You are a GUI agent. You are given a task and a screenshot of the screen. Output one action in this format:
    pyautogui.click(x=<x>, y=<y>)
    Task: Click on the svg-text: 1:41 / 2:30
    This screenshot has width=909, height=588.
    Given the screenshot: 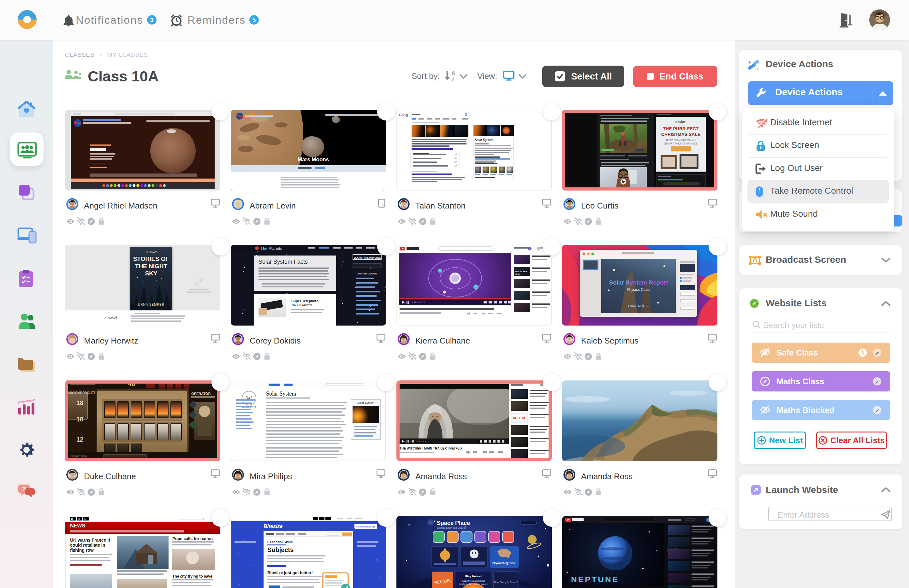 What is the action you would take?
    pyautogui.click(x=422, y=441)
    